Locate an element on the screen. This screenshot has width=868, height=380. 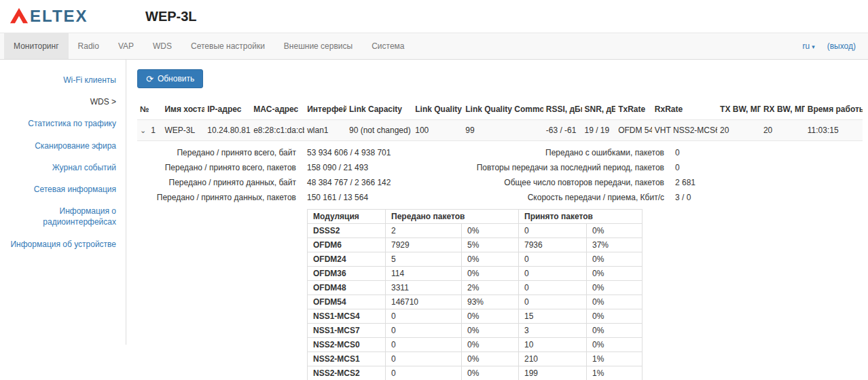
stat-value: 2 681 is located at coordinates (708, 183).